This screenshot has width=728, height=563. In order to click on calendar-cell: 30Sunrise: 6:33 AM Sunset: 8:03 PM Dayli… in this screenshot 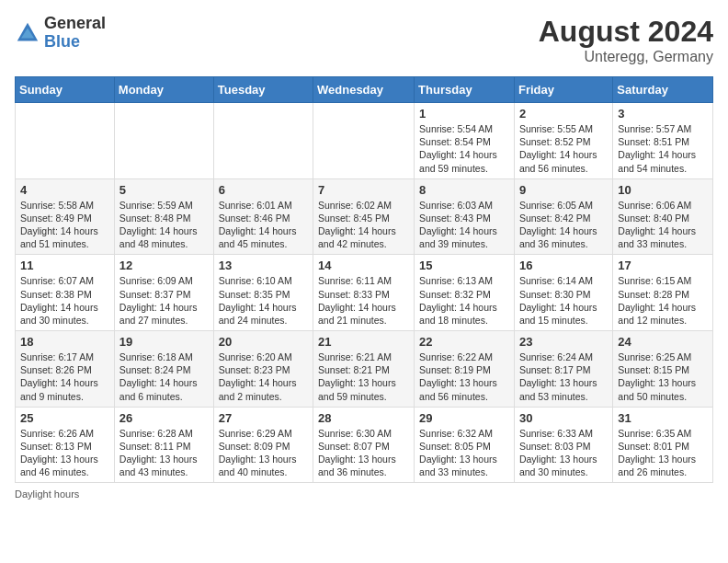, I will do `click(563, 445)`.